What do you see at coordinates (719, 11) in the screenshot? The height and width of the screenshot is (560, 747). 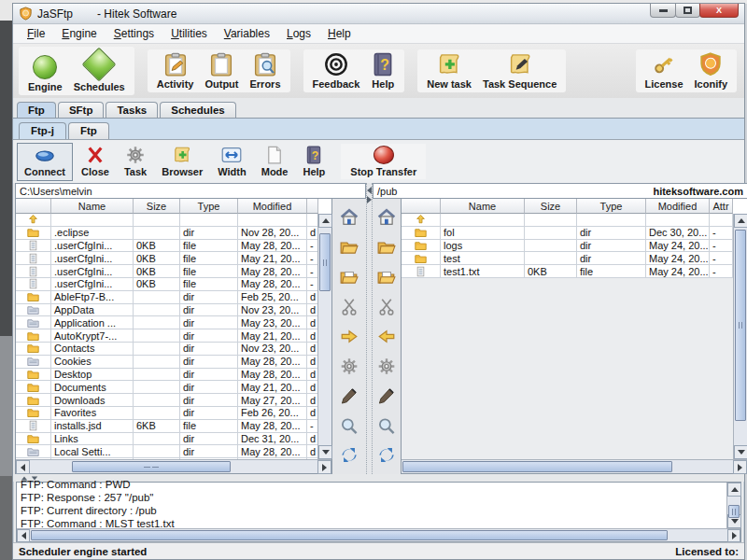 I see `close-button: X` at bounding box center [719, 11].